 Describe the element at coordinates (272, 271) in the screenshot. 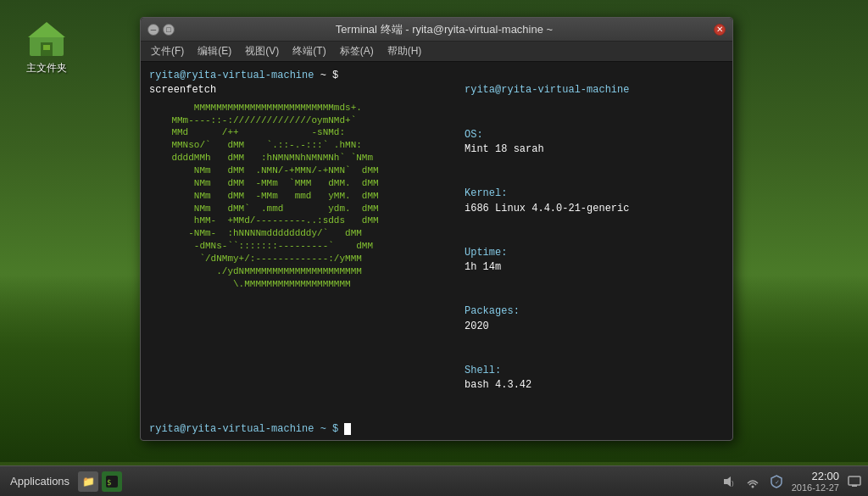

I see `ascii-line-14: ./ydNMMMMMMMMMMMMMMMMMMMMM` at that location.